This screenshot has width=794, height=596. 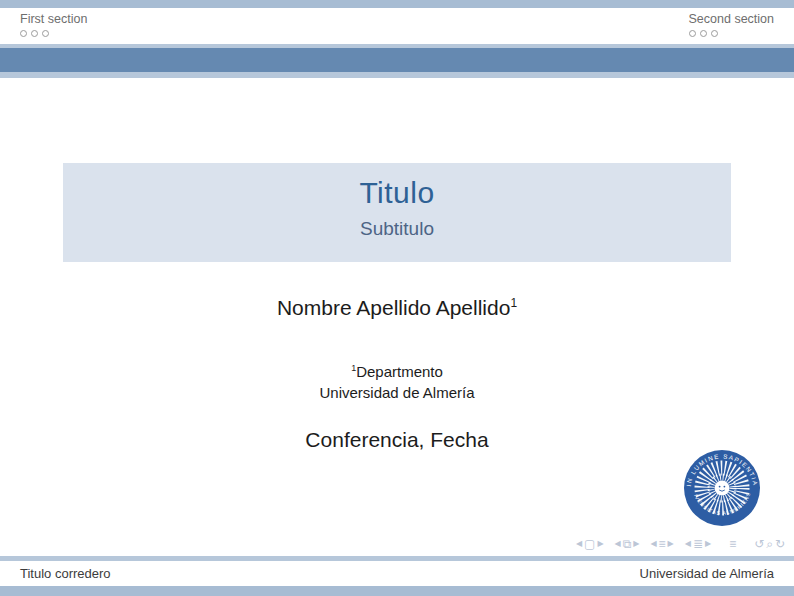 What do you see at coordinates (590, 544) in the screenshot?
I see `slide-icon: ▢` at bounding box center [590, 544].